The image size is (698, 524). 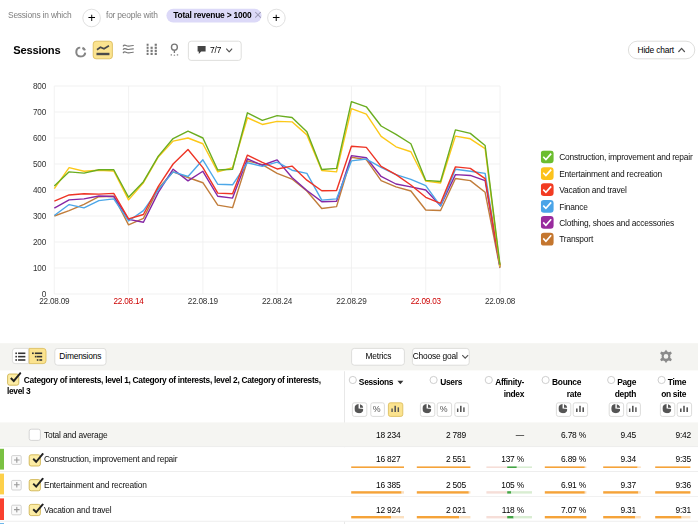 I want to click on svg-text: 100, so click(x=40, y=268).